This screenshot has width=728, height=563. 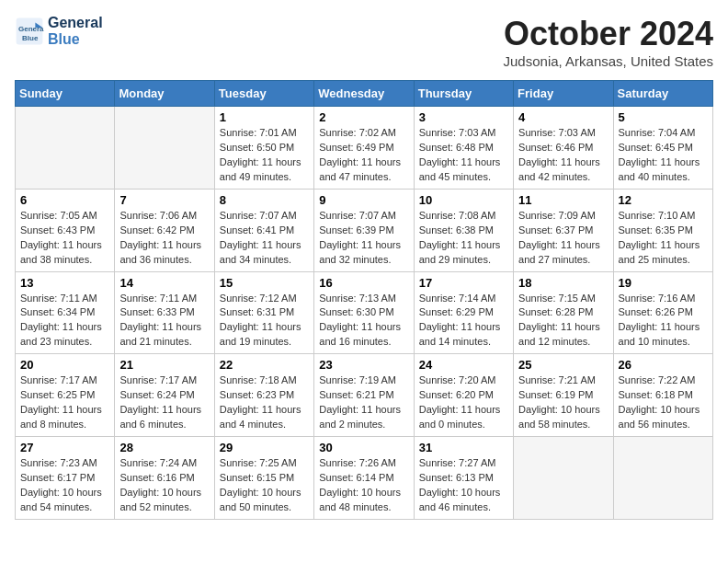 What do you see at coordinates (265, 321) in the screenshot?
I see `day-info: Sunrise: 7:12 AMSunset: 6:31 PMDaylight:…` at bounding box center [265, 321].